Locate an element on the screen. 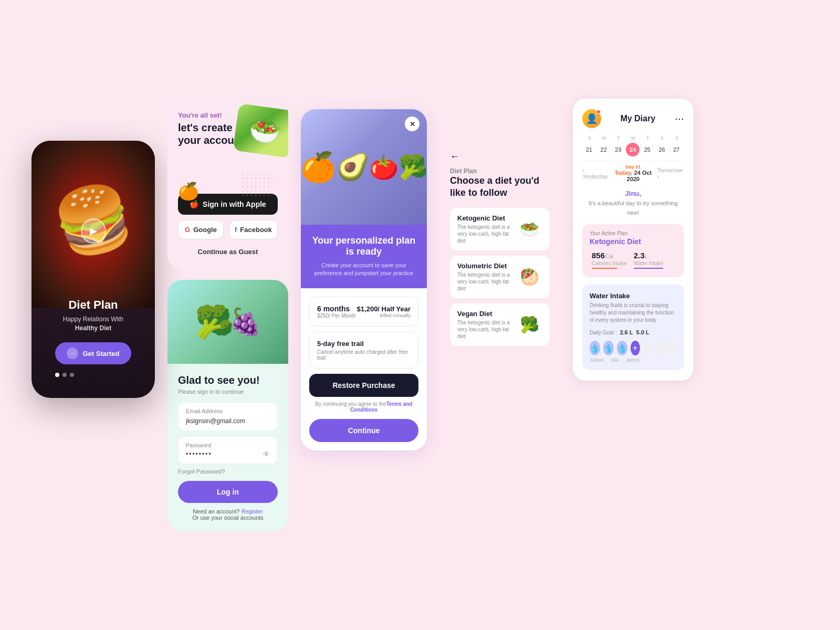 The height and width of the screenshot is (630, 840). cal-tue: T 23 is located at coordinates (618, 146).